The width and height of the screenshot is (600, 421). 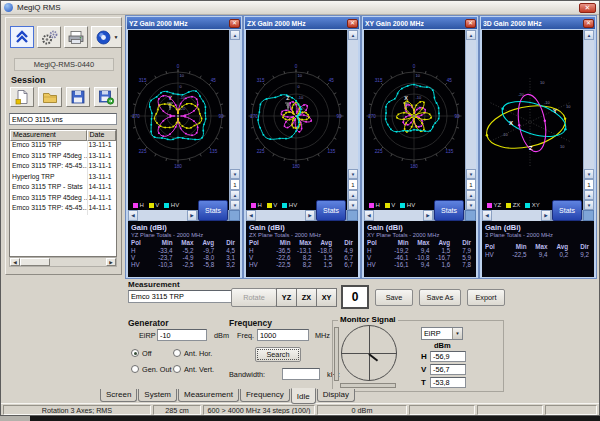 What do you see at coordinates (588, 8) in the screenshot?
I see `close-button: ✕` at bounding box center [588, 8].